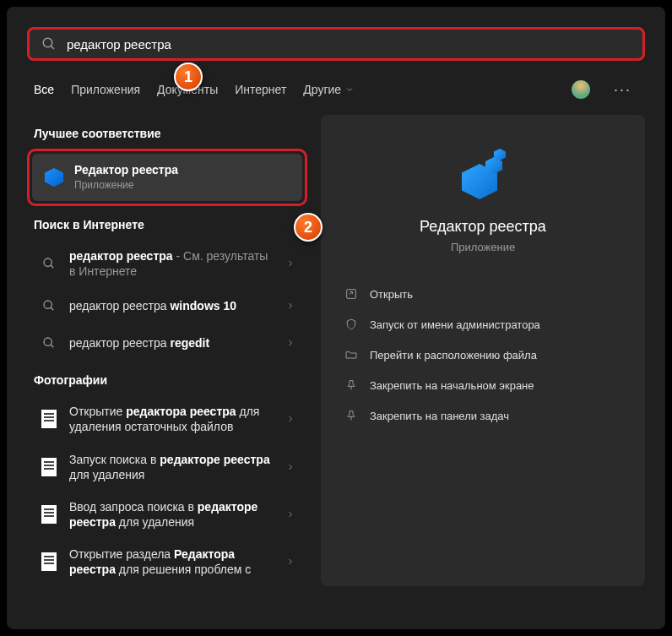  Describe the element at coordinates (167, 264) in the screenshot. I see `web-result-item: редактор реестра - См. результаты в Инте…` at that location.